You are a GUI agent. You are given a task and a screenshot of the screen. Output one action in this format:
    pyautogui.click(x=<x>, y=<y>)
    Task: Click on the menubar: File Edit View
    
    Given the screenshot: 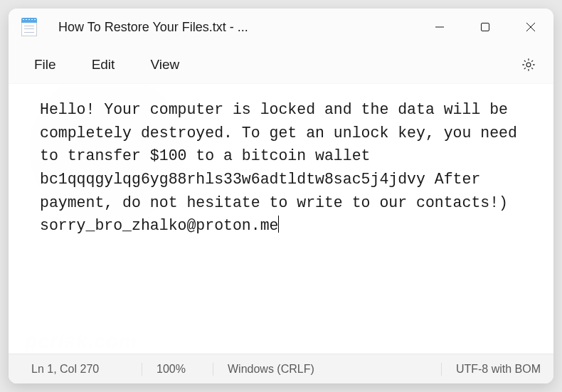 What is the action you would take?
    pyautogui.click(x=281, y=65)
    